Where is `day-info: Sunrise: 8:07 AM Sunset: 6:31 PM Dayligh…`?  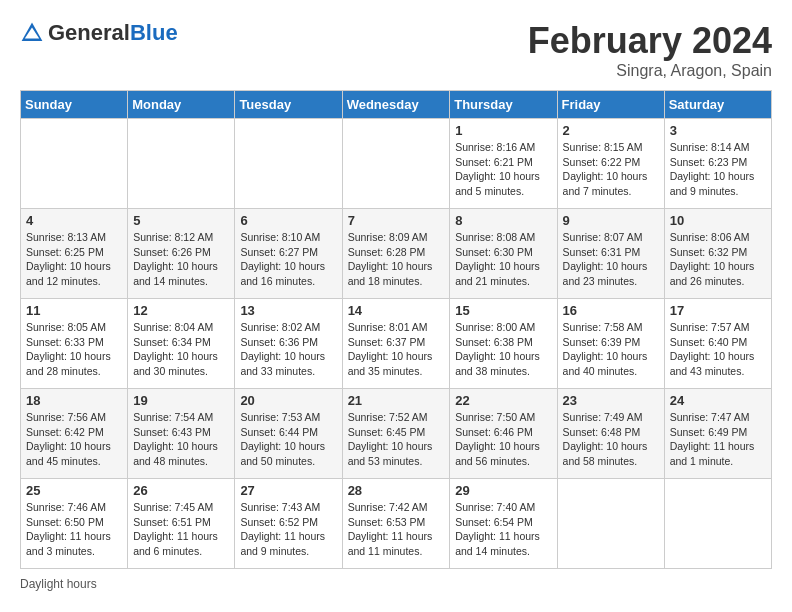
day-info: Sunrise: 8:07 AM Sunset: 6:31 PM Dayligh… is located at coordinates (611, 260).